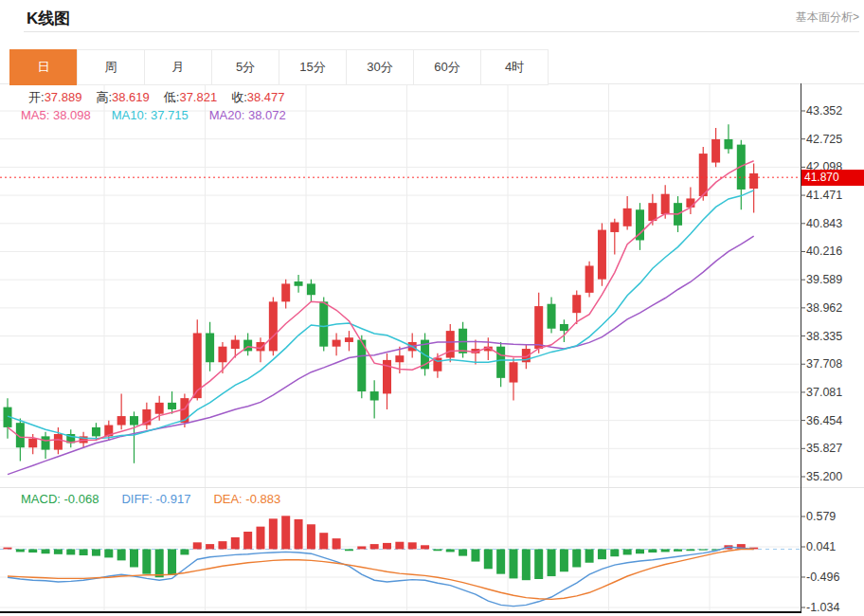  What do you see at coordinates (162, 498) in the screenshot?
I see `macd-legend: MACD: -0.068 DIFF: -0.917 DEA: -0.883` at bounding box center [162, 498].